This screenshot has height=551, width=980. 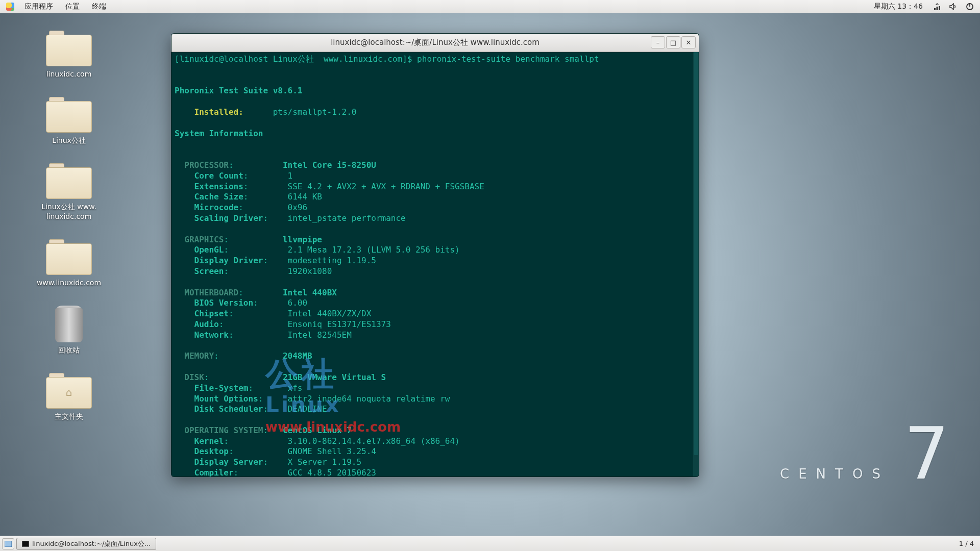 I want to click on info-key: Core Count, so click(x=219, y=176).